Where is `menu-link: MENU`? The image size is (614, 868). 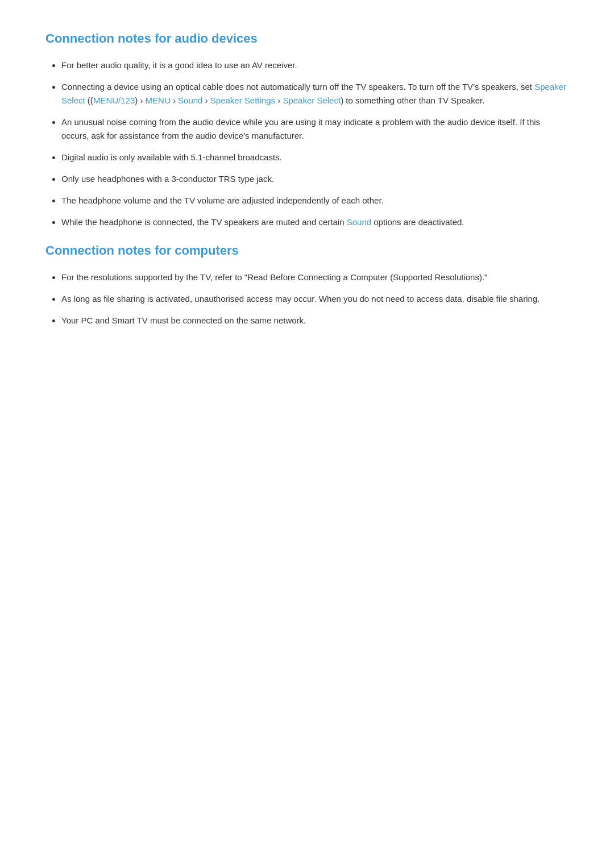 menu-link: MENU is located at coordinates (158, 100).